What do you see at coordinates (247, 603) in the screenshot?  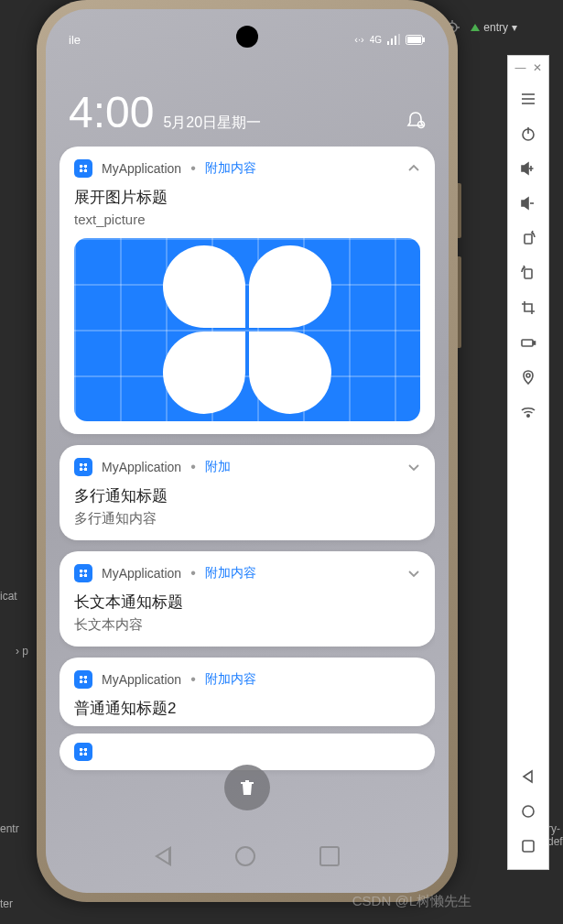 I see `notification-title: 长文本通知标题` at bounding box center [247, 603].